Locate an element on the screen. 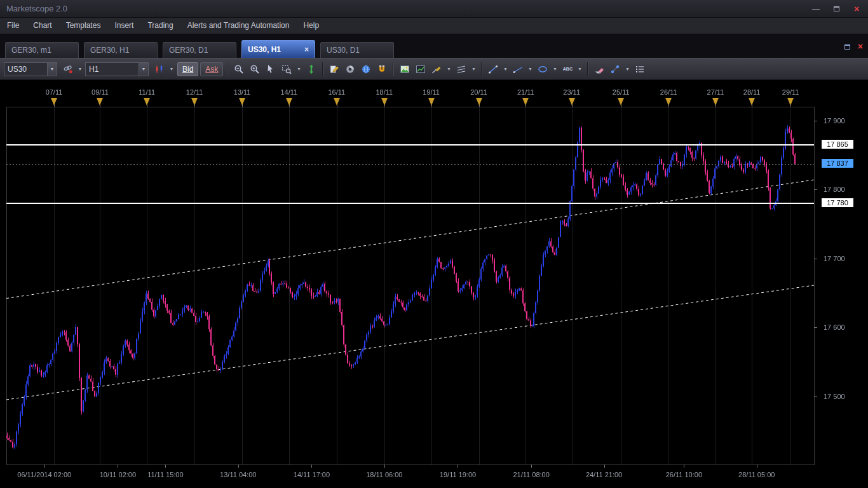  tab-close-icon: × is located at coordinates (306, 50).